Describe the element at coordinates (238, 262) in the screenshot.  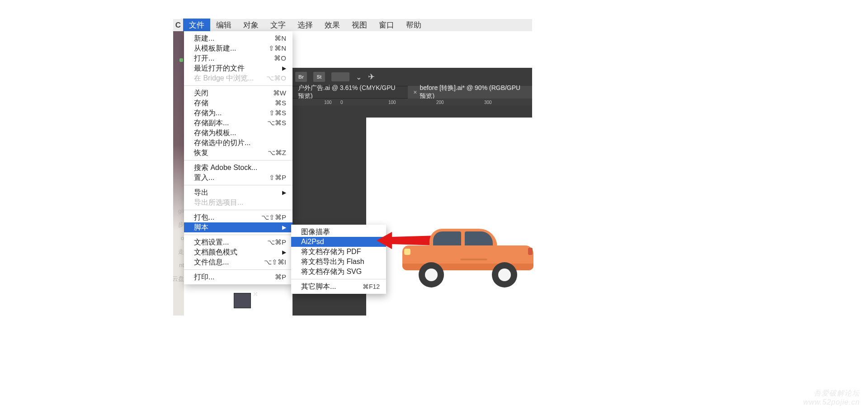
I see `file-info: 文件信息...⌥⇧⌘I` at that location.